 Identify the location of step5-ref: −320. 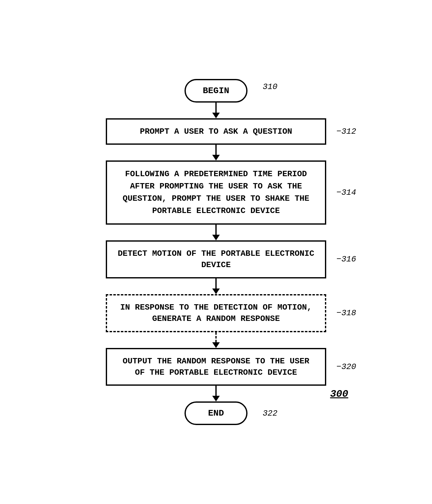
(346, 367).